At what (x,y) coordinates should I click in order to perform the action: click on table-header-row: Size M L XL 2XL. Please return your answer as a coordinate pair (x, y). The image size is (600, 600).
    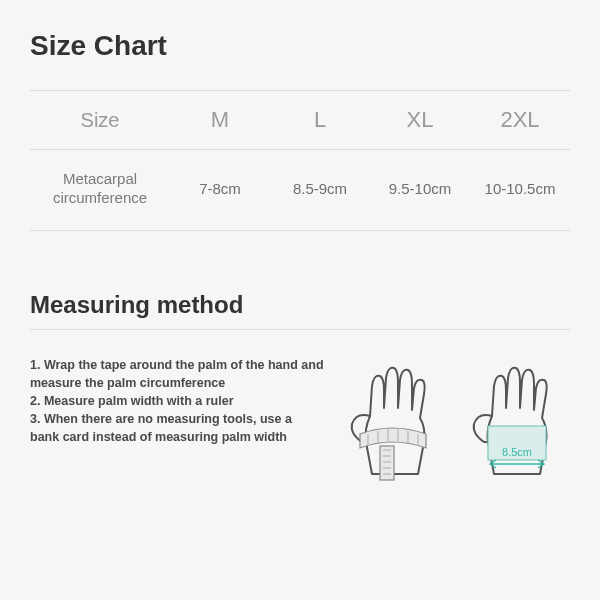
    Looking at the image, I should click on (300, 120).